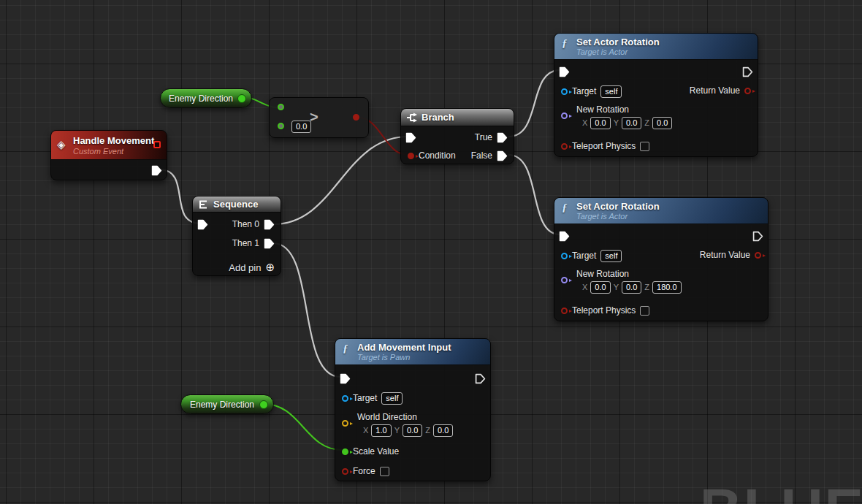 The image size is (862, 504). I want to click on wire-float-enemydirection-to-scalevalue, so click(302, 427).